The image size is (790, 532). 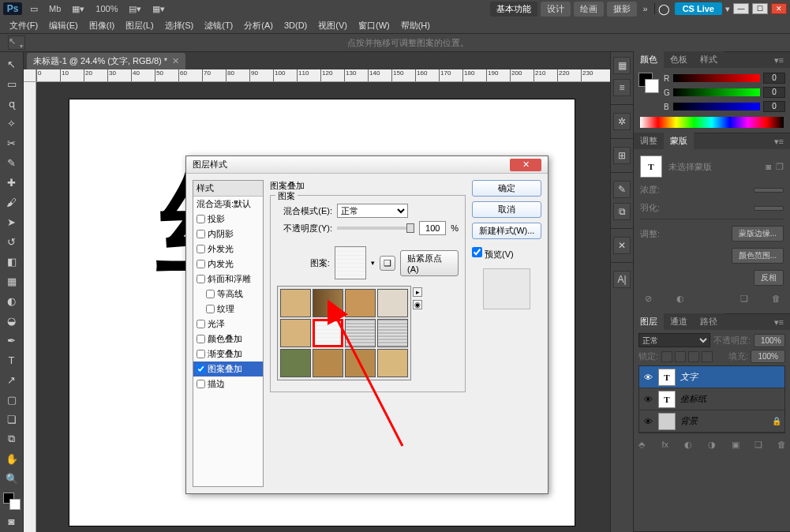 What do you see at coordinates (736, 445) in the screenshot?
I see `group-icon: ▣` at bounding box center [736, 445].